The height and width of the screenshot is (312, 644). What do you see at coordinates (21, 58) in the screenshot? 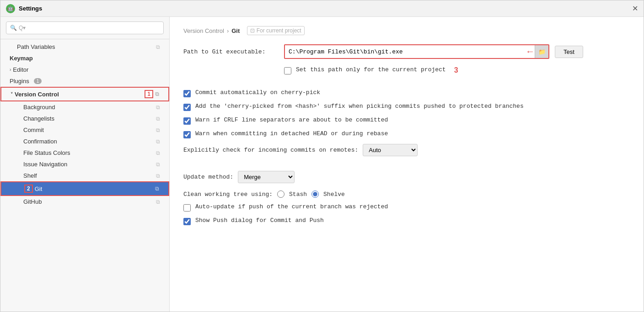
I see `sidebar-item-label: Keymap` at bounding box center [21, 58].